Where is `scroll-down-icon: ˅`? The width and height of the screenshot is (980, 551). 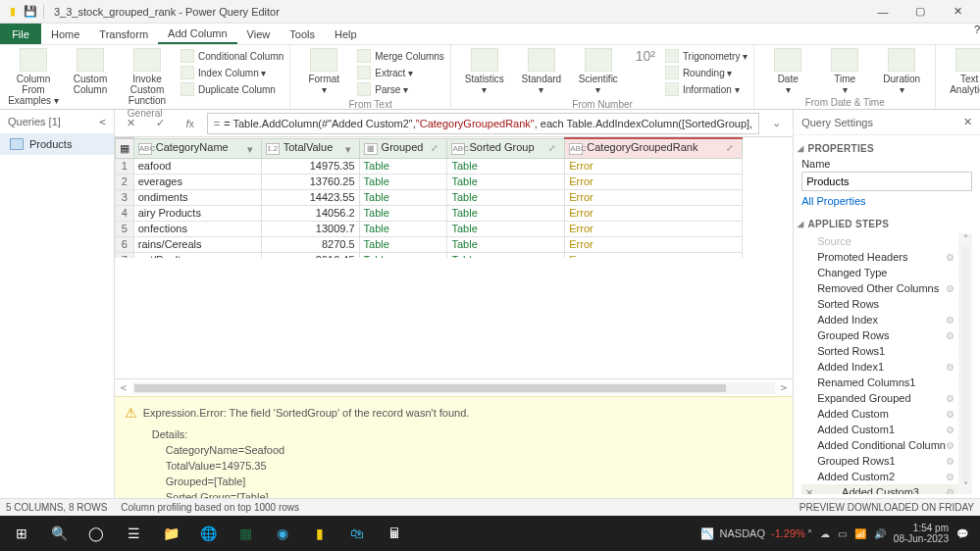 scroll-down-icon: ˅ is located at coordinates (965, 487).